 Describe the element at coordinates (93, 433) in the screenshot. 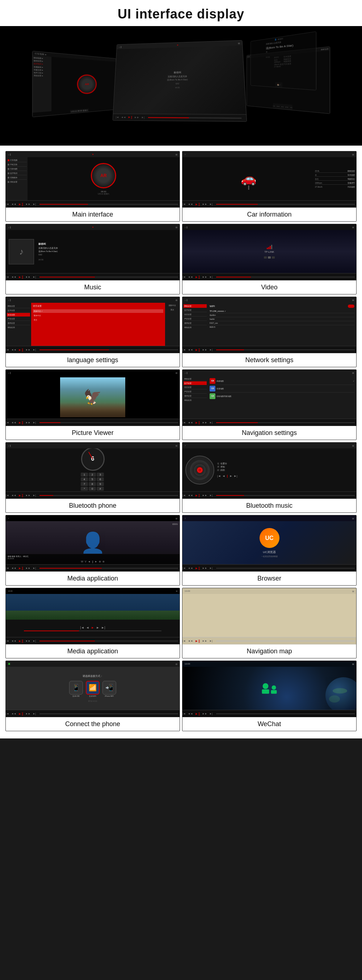

I see `caption-picture-viewer: Picture Viewer` at that location.